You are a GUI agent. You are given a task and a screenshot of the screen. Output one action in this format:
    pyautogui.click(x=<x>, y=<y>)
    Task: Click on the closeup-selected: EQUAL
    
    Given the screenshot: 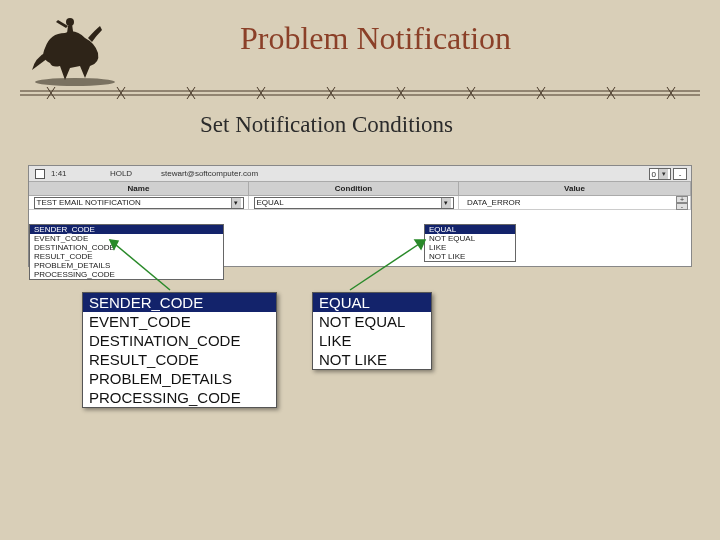 What is the action you would take?
    pyautogui.click(x=372, y=302)
    